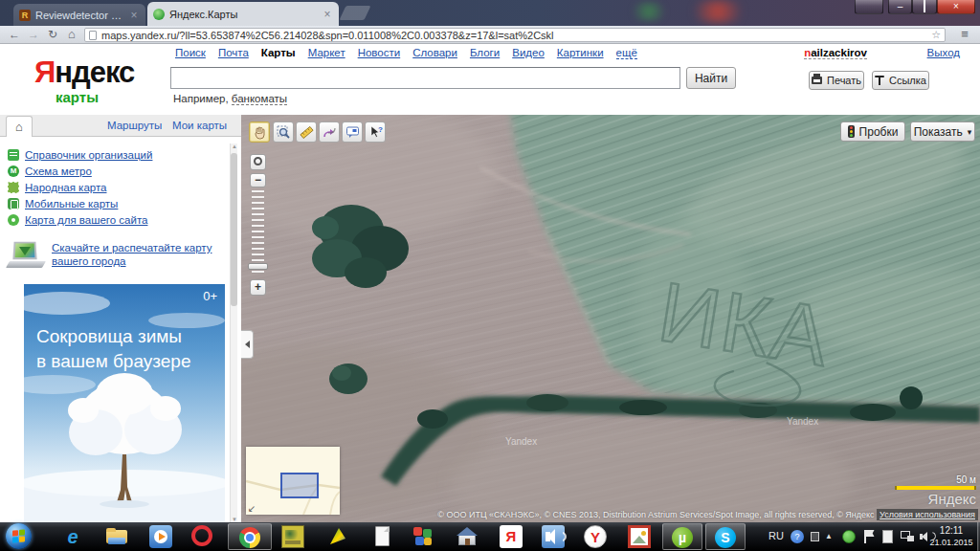 The width and height of the screenshot is (980, 551). What do you see at coordinates (869, 8) in the screenshot?
I see `window-profile-button` at bounding box center [869, 8].